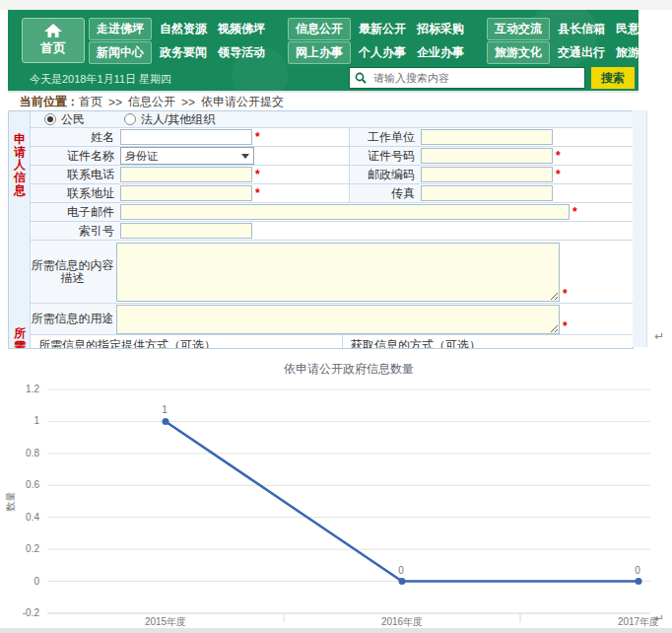  What do you see at coordinates (75, 175) in the screenshot?
I see `phone-label: 联系电话` at bounding box center [75, 175].